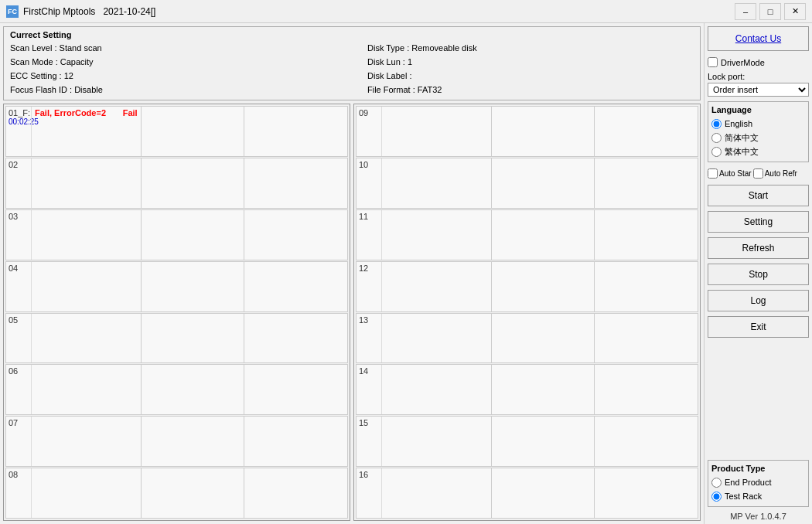 This screenshot has width=812, height=524. What do you see at coordinates (176, 183) in the screenshot?
I see `slot-02: 02` at bounding box center [176, 183].